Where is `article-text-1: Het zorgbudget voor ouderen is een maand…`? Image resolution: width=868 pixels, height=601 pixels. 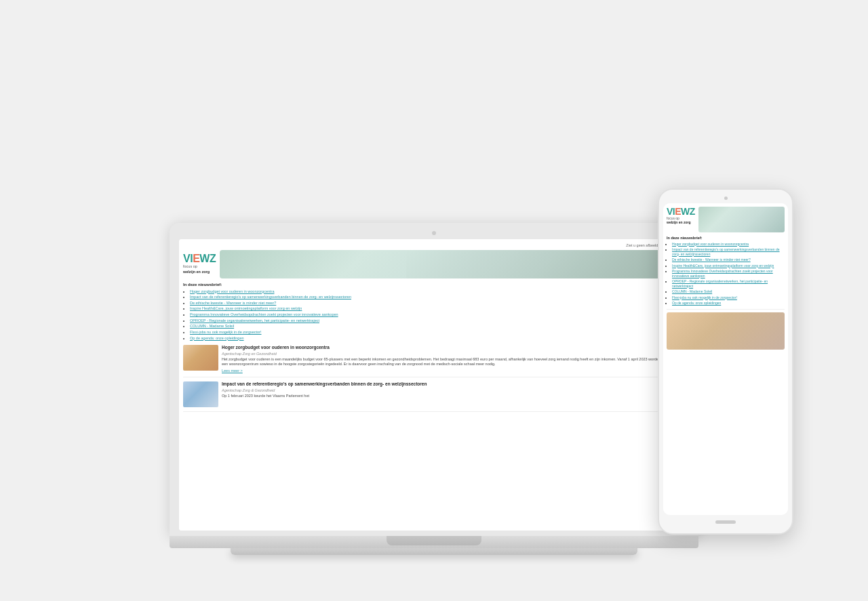 article-text-1: Het zorgbudget voor ouderen is een maand… is located at coordinates (453, 362).